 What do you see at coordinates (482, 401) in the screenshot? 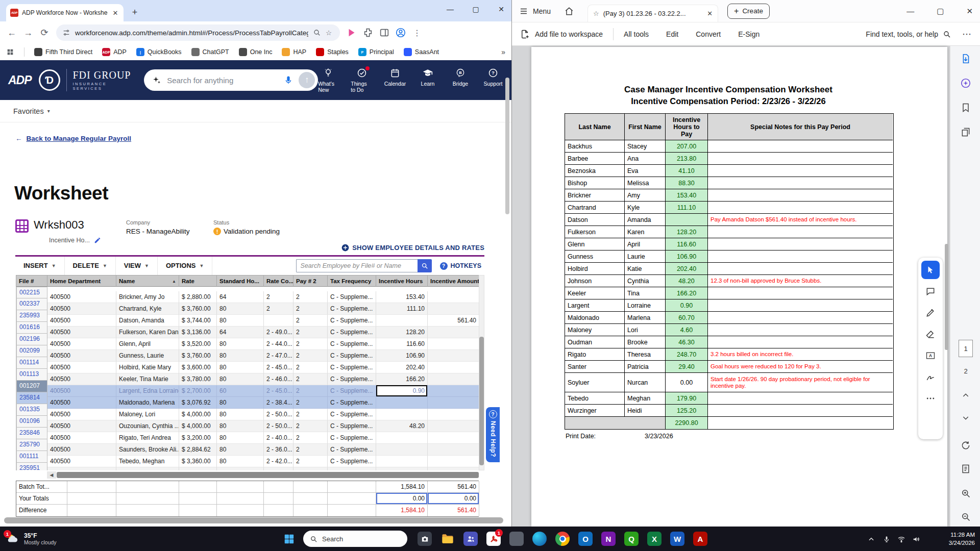
I see `grid-vertical-scrollbar-thumb` at bounding box center [482, 401].